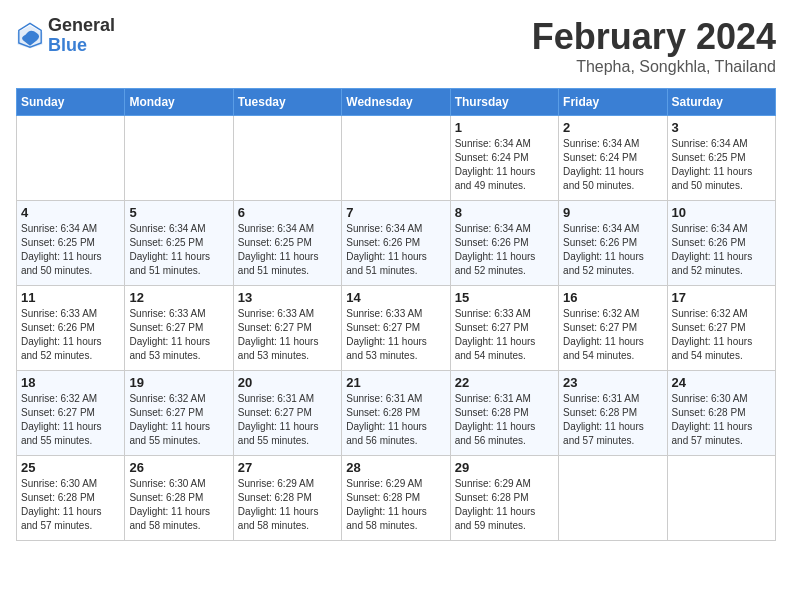 Image resolution: width=792 pixels, height=612 pixels. I want to click on day-number: 22, so click(504, 382).